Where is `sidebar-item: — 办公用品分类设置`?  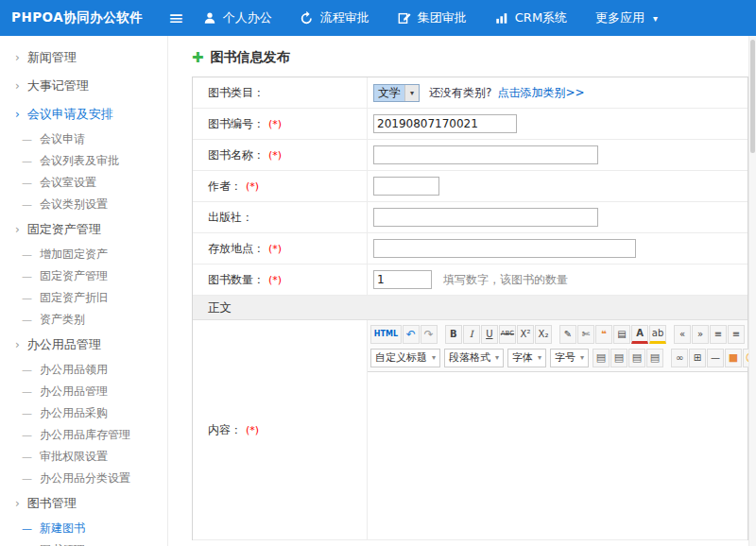 sidebar-item: — 办公用品分类设置 is located at coordinates (83, 478).